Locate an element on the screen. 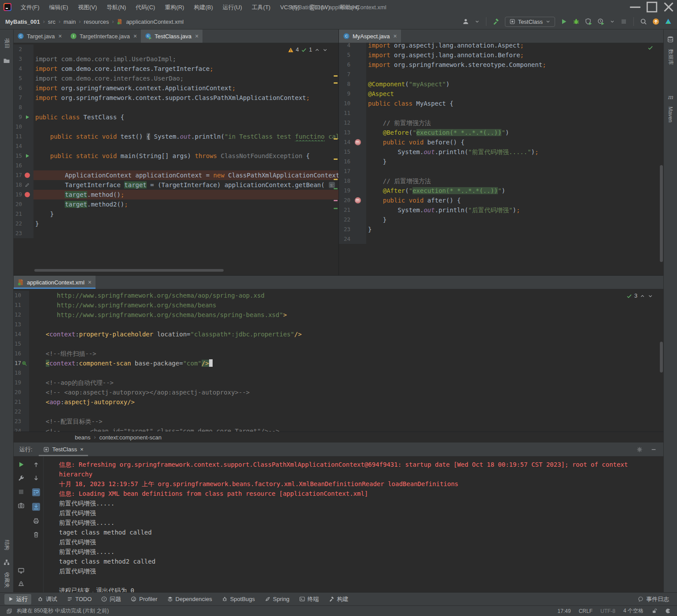 The height and width of the screenshot is (616, 677). menu-item: 编辑(E) is located at coordinates (59, 7).